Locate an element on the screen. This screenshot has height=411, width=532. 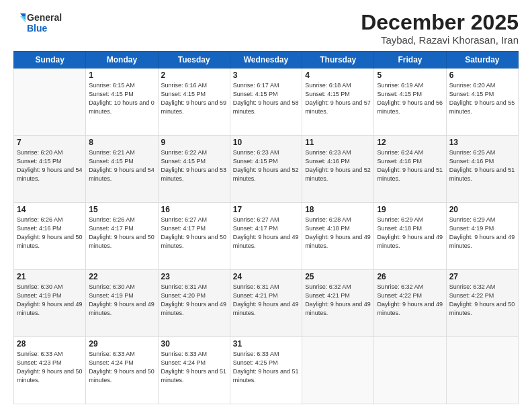
calendar-cell: 10 Sunrise: 6:23 AMSunset: 4:15 PMDaylig… is located at coordinates (266, 169).